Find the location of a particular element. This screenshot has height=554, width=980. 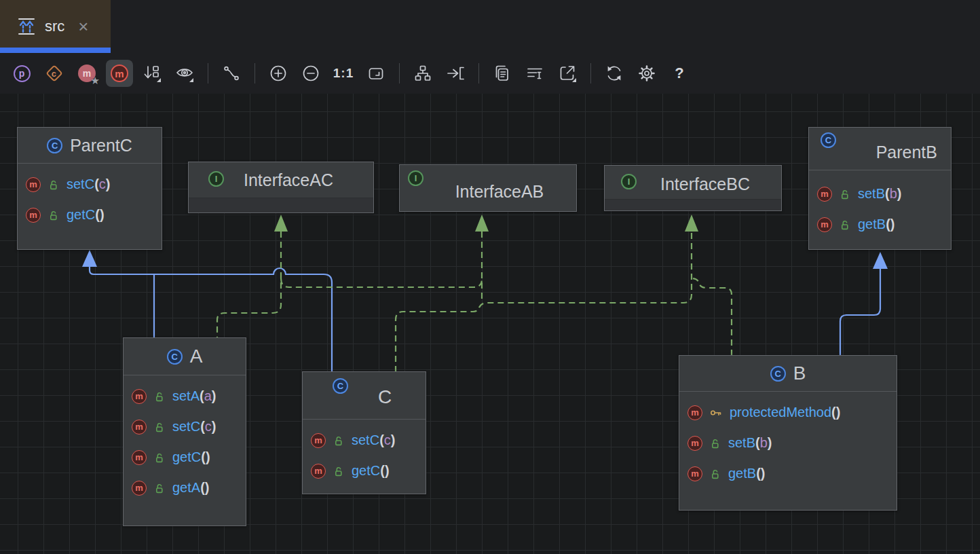

route-edge-icon is located at coordinates (455, 73).